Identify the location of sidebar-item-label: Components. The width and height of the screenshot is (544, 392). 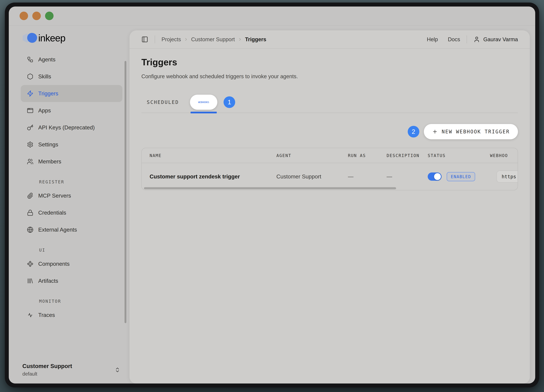
(54, 264).